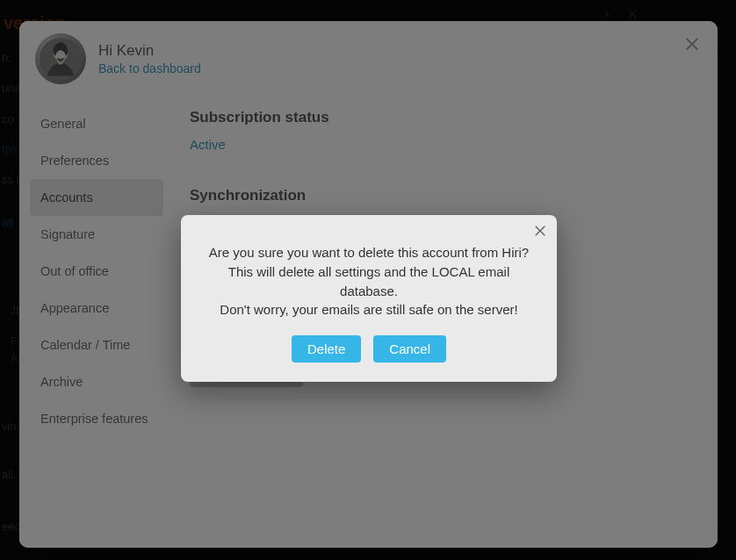 This screenshot has width=736, height=560. I want to click on confirm-message: Are you sure you want to delete this acc…, so click(369, 281).